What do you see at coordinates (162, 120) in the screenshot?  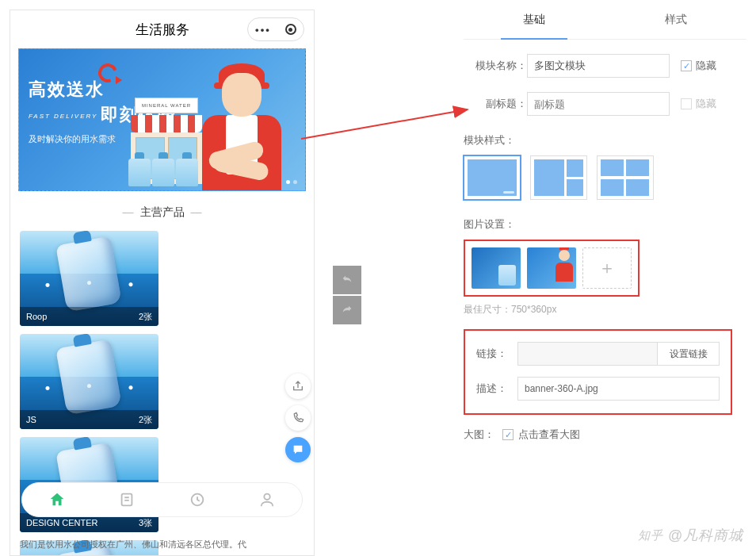 I see `banner-module: 高效送水 FAST DELIVERY即刻体验 及时解决你的用水需求 MINERA…` at bounding box center [162, 120].